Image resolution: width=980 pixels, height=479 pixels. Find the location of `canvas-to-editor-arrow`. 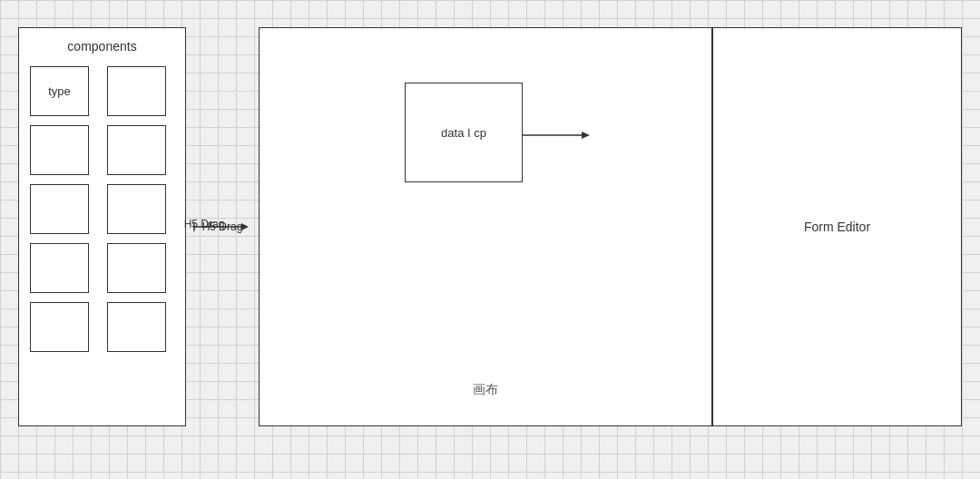

canvas-to-editor-arrow is located at coordinates (559, 135).